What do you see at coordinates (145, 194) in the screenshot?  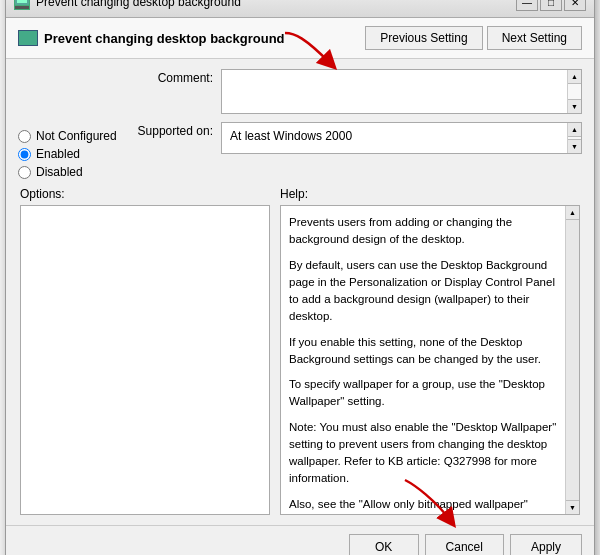 I see `options-label: Options:` at bounding box center [145, 194].